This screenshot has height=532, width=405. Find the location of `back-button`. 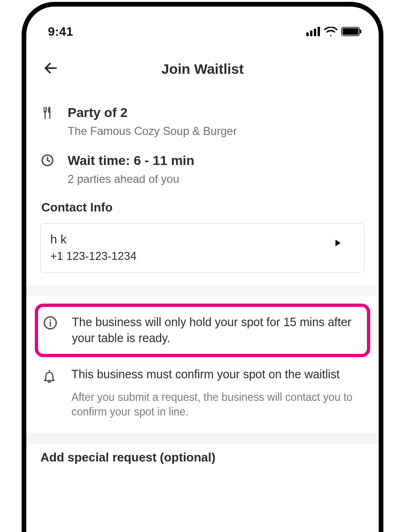

back-button is located at coordinates (51, 69).